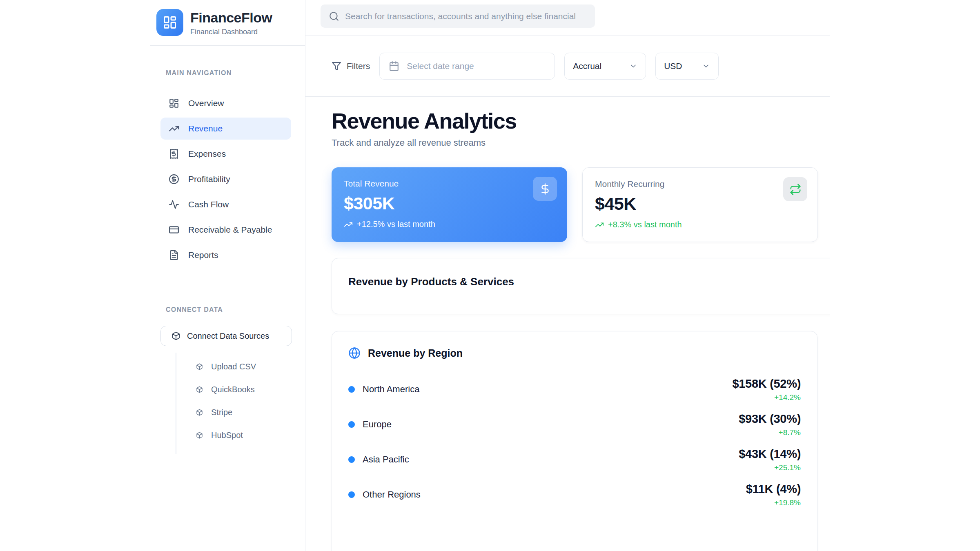  I want to click on kpi-trend: +12.5% vs last month, so click(449, 224).